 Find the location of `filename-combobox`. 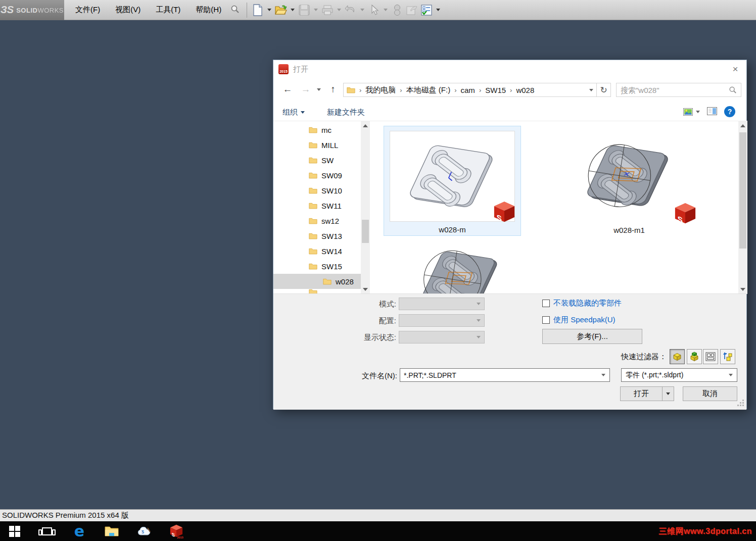

filename-combobox is located at coordinates (505, 375).